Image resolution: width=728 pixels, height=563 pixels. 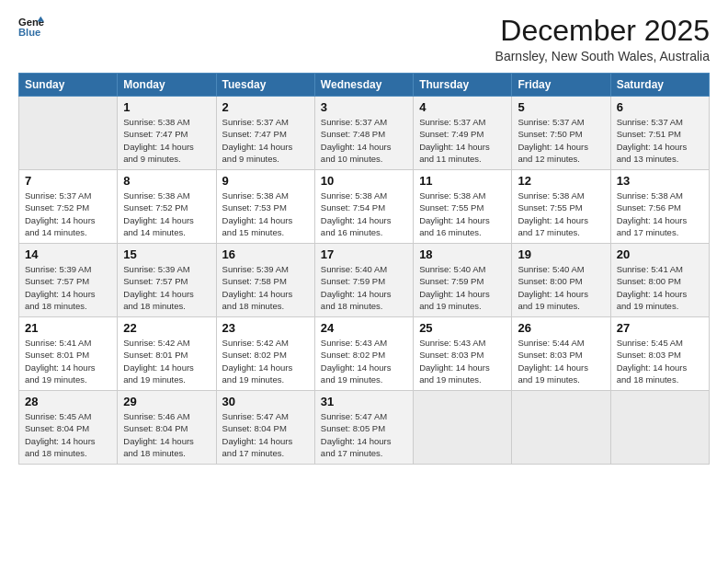 What do you see at coordinates (660, 140) in the screenshot?
I see `day-info: Sunrise: 5:37 AM Sunset: 7:51 PM Dayligh…` at bounding box center [660, 140].